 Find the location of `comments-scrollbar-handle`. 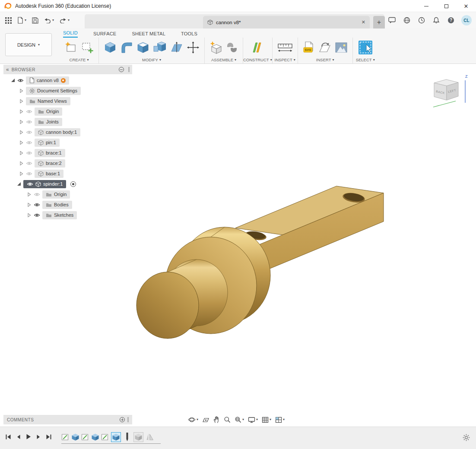

comments-scrollbar-handle is located at coordinates (128, 420).